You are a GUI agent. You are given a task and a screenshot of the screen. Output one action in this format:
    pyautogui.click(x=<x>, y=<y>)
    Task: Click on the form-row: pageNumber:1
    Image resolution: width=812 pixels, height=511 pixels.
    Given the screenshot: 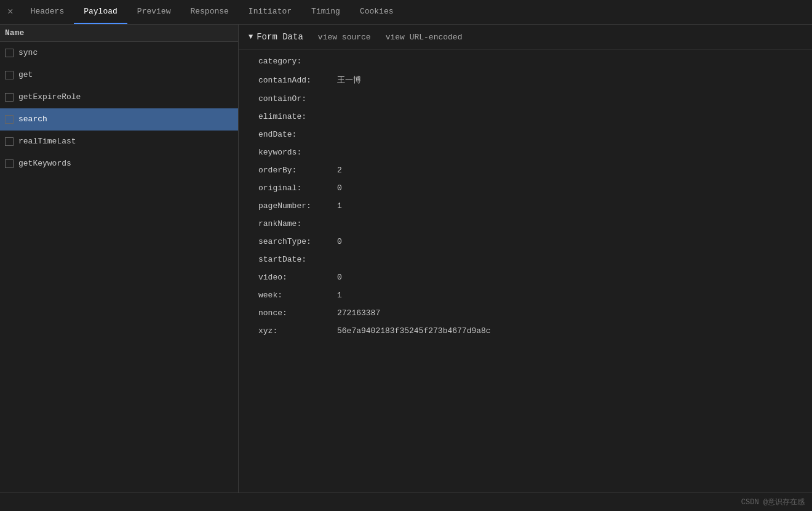 What is the action you would take?
    pyautogui.click(x=525, y=206)
    